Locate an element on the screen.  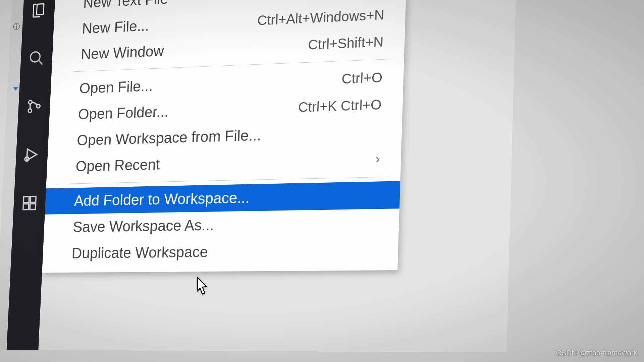
extensions-icon is located at coordinates (30, 203).